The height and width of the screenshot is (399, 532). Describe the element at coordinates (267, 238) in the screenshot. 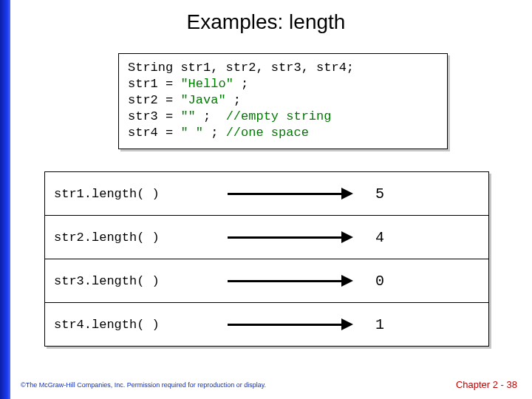

I see `table-row: str2.length( ) 4` at that location.